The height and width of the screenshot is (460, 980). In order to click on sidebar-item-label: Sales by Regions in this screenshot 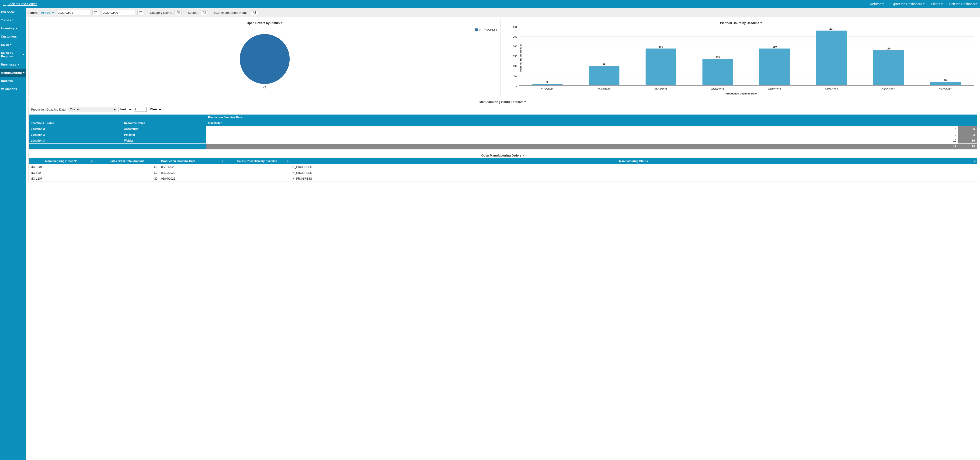, I will do `click(11, 55)`.